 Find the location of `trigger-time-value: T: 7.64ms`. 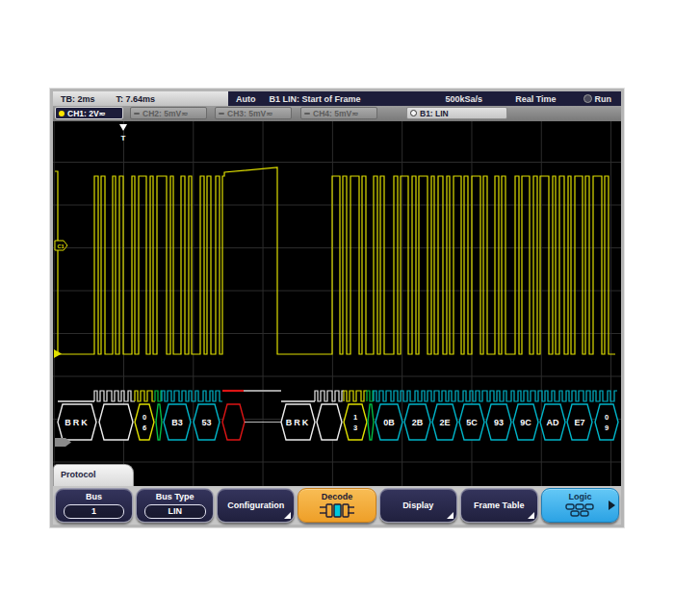

trigger-time-value: T: 7.64ms is located at coordinates (137, 99).